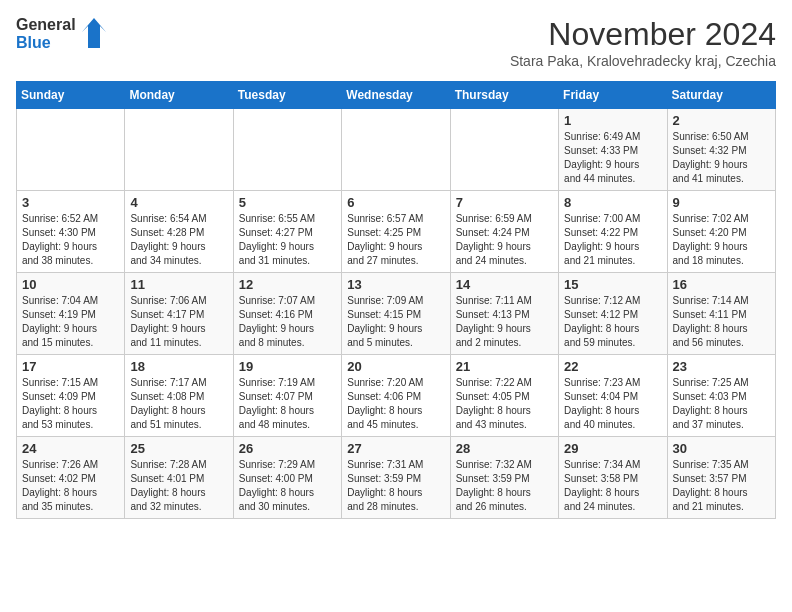  I want to click on calendar-week-row: 3Sunrise: 6:52 AM Sunset: 4:30 PM Daylig…, so click(396, 232).